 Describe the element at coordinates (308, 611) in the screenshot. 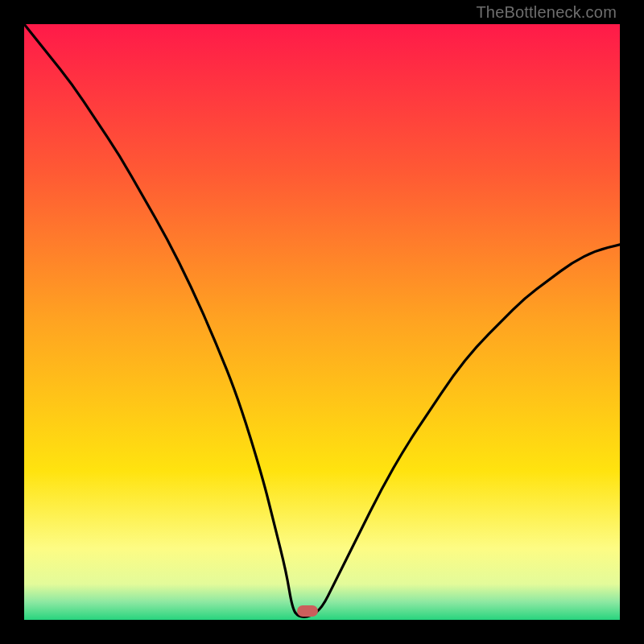

I see `optimal-marker` at that location.